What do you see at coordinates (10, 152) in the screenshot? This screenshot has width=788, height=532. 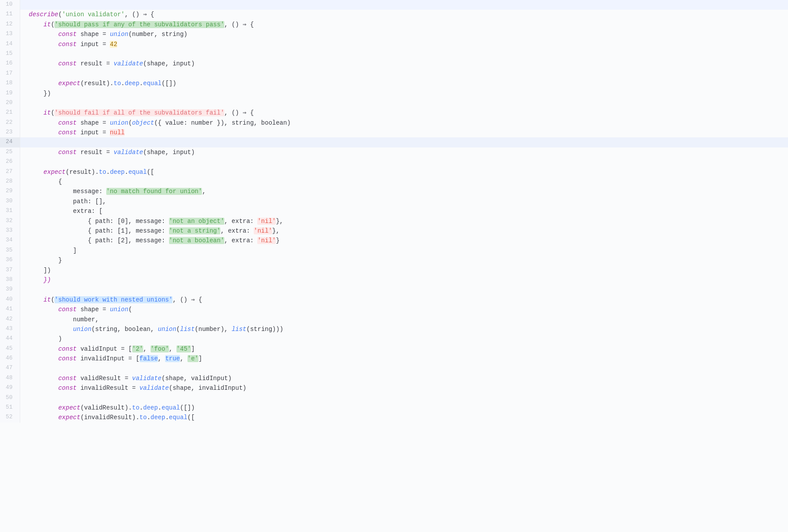 I see `line-number: 25` at bounding box center [10, 152].